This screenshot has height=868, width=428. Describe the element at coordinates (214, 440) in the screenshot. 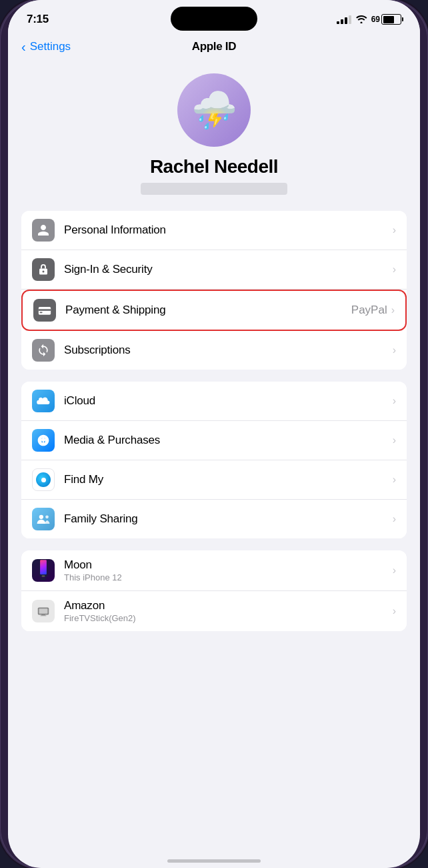

I see `media-purchases-row: Media & Purchases ›` at that location.